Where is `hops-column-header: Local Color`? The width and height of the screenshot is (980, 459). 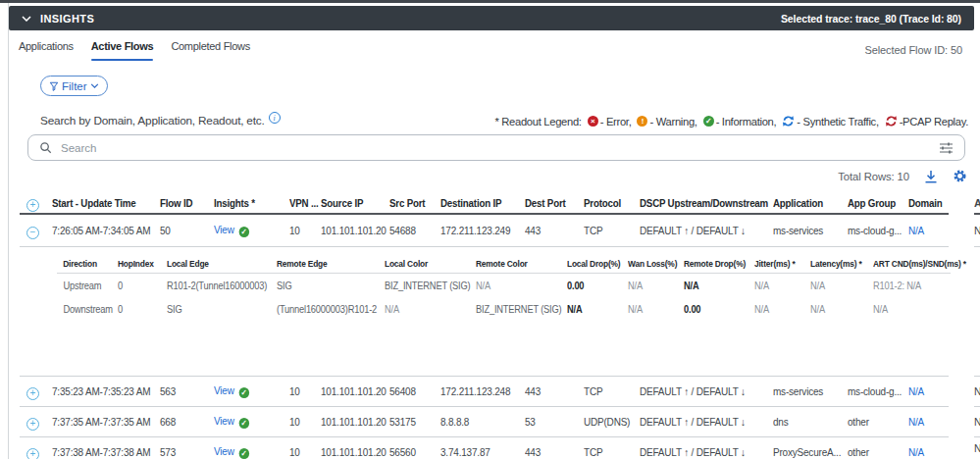
hops-column-header: Local Color is located at coordinates (425, 263).